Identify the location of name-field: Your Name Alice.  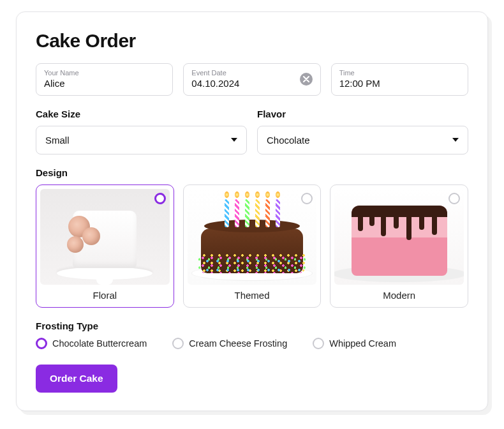
(105, 79).